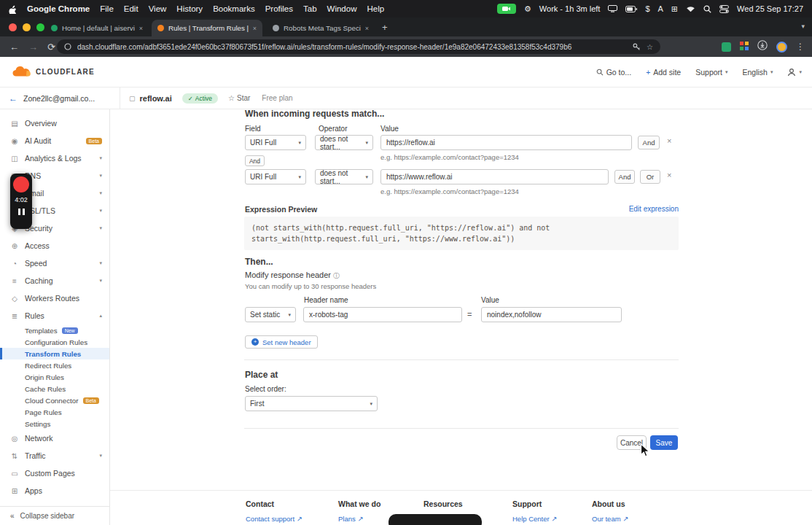  What do you see at coordinates (55, 516) in the screenshot?
I see `collapse-sidebar-button: « Collapse sidebar` at bounding box center [55, 516].